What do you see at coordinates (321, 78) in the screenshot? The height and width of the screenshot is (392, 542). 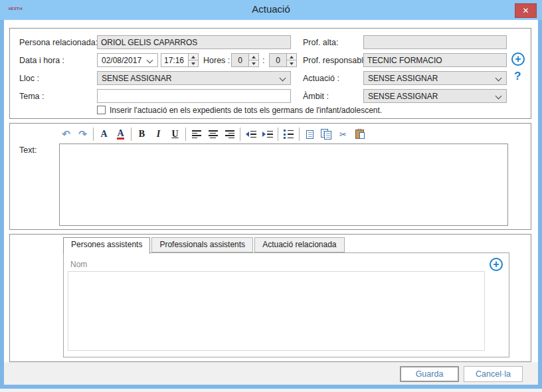 I see `actuacio-label: Actuació :` at bounding box center [321, 78].